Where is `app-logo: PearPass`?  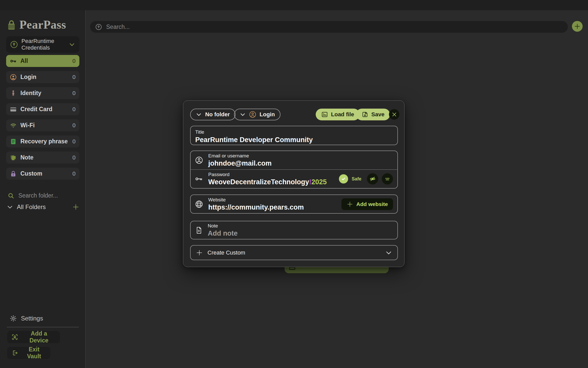
app-logo: PearPass is located at coordinates (37, 25).